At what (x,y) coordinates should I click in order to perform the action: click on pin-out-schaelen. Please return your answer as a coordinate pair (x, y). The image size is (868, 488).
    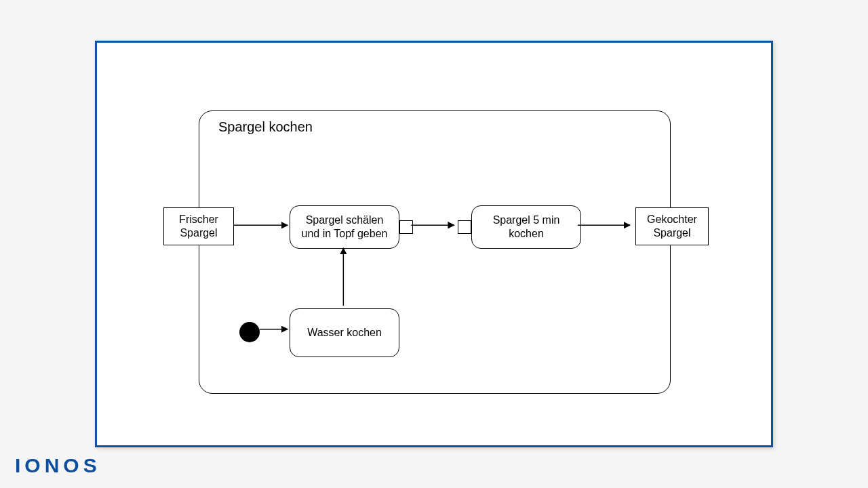
    Looking at the image, I should click on (406, 227).